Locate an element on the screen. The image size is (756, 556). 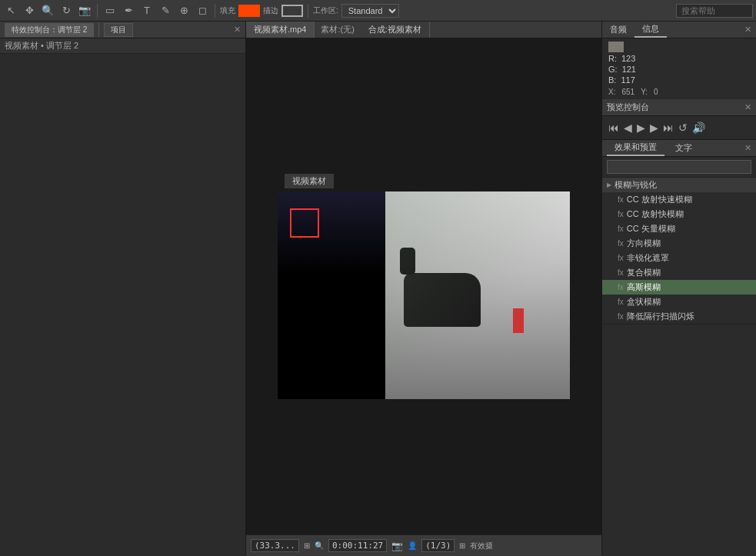
effects-close: ✕ is located at coordinates (748, 148).